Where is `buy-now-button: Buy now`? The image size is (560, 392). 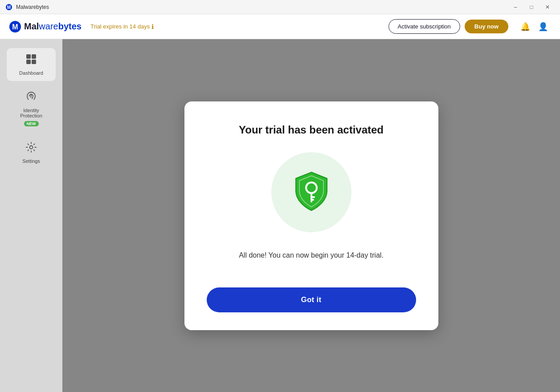 buy-now-button: Buy now is located at coordinates (486, 27).